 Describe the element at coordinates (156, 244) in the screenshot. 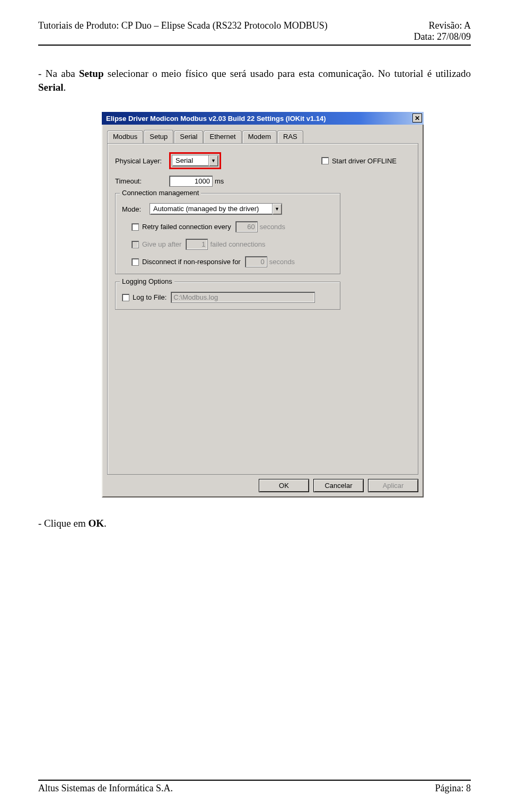

I see `giveup-checkbox: Give up after` at that location.